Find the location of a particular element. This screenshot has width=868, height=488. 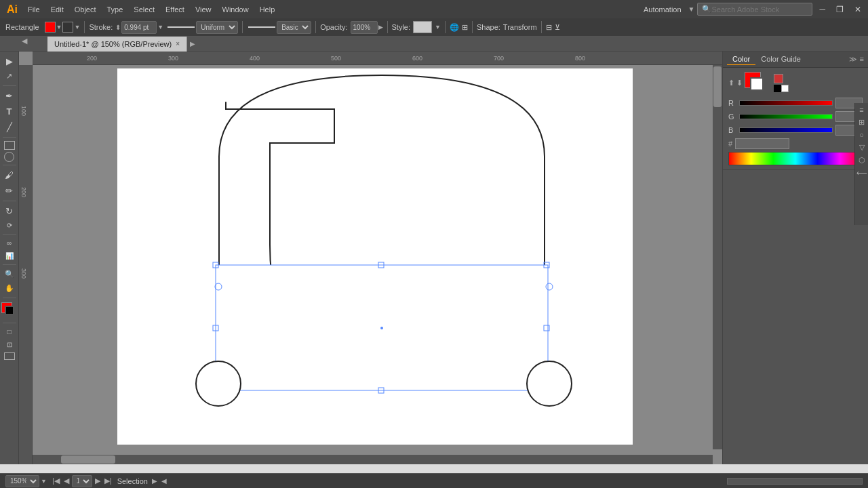

pen-tool: ✒ is located at coordinates (9, 96).